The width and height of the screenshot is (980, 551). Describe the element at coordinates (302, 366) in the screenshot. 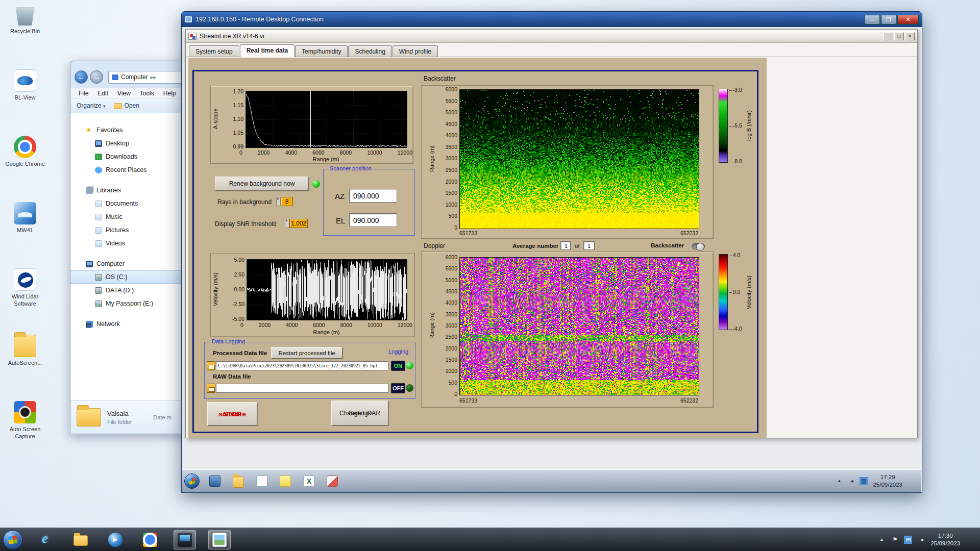

I see `processed-path-field: C:\LiDAR\Data\Proc\2023\202309\20230925\…` at that location.